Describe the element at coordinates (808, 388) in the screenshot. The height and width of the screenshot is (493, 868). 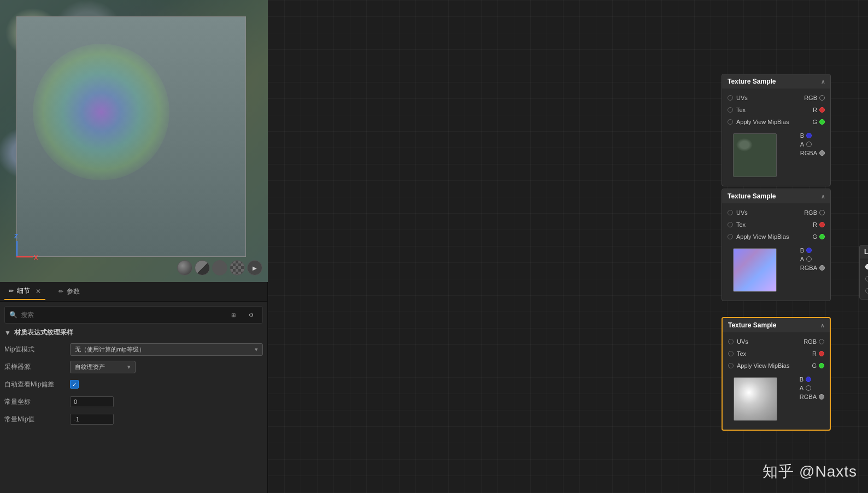
I see `node-3-a-pin` at that location.